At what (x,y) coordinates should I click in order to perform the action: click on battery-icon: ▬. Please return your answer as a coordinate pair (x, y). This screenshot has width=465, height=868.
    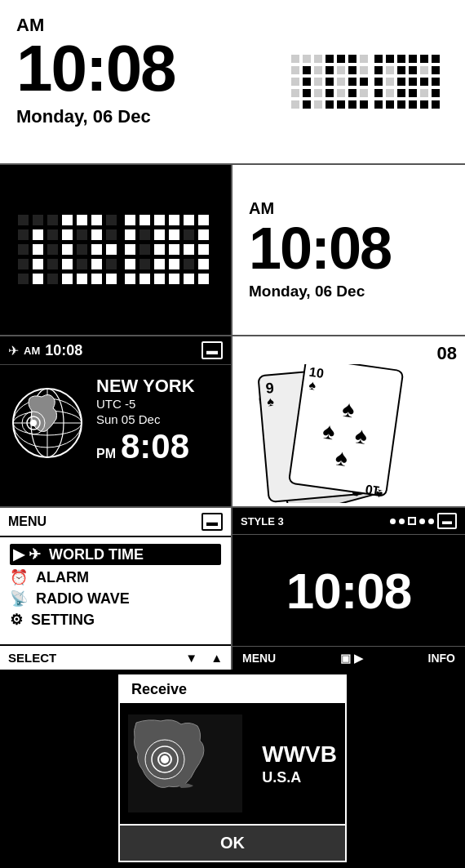
    Looking at the image, I should click on (212, 350).